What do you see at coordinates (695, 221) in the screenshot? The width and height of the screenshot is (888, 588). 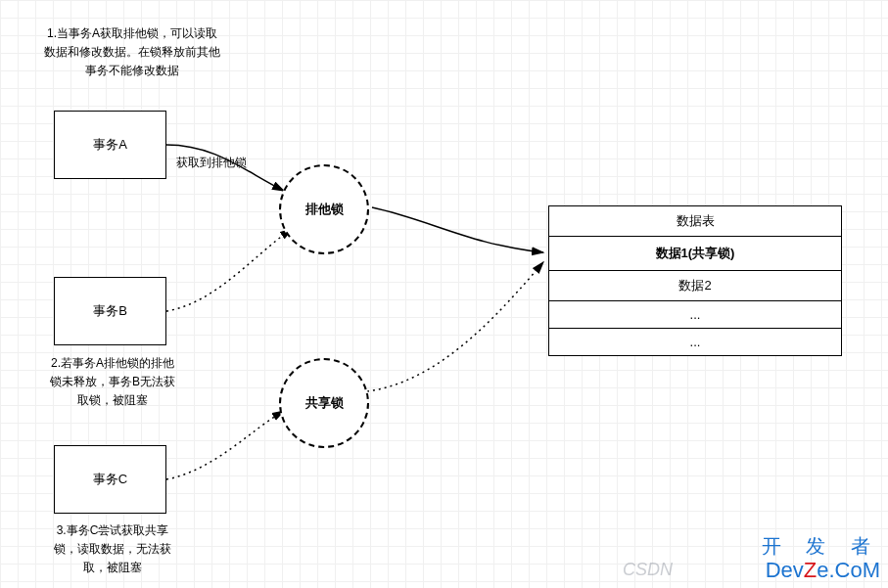 I see `table-header: 数据表` at bounding box center [695, 221].